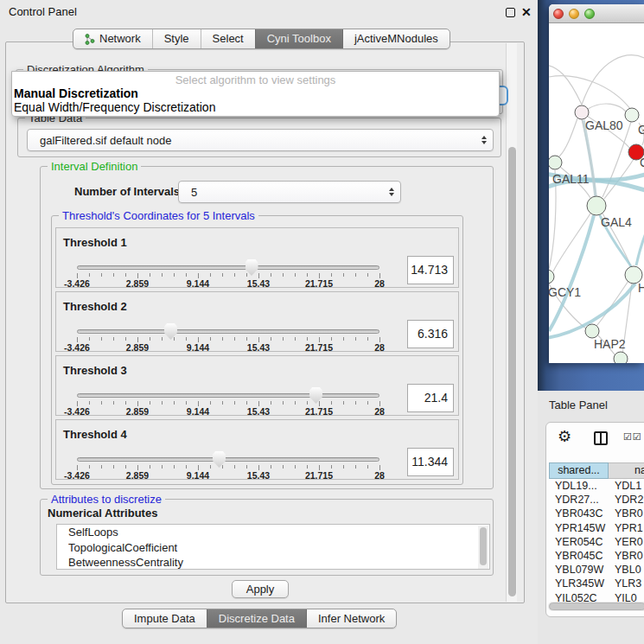 The width and height of the screenshot is (644, 644). What do you see at coordinates (596, 194) in the screenshot?
I see `network-canvas: GAL80GACYGAL11GAL4GCY1HAHAP2` at bounding box center [596, 194].